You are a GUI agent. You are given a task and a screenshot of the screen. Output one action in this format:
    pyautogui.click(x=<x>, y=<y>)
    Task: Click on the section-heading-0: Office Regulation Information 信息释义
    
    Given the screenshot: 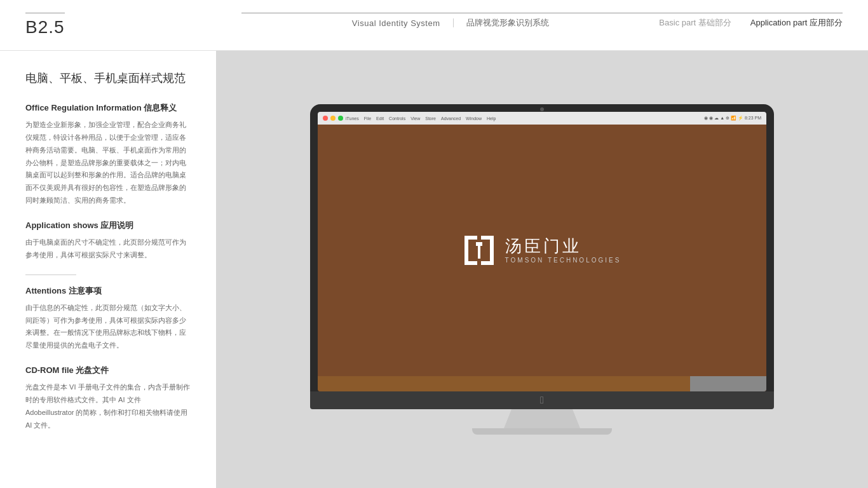 What is the action you would take?
    pyautogui.click(x=108, y=108)
    